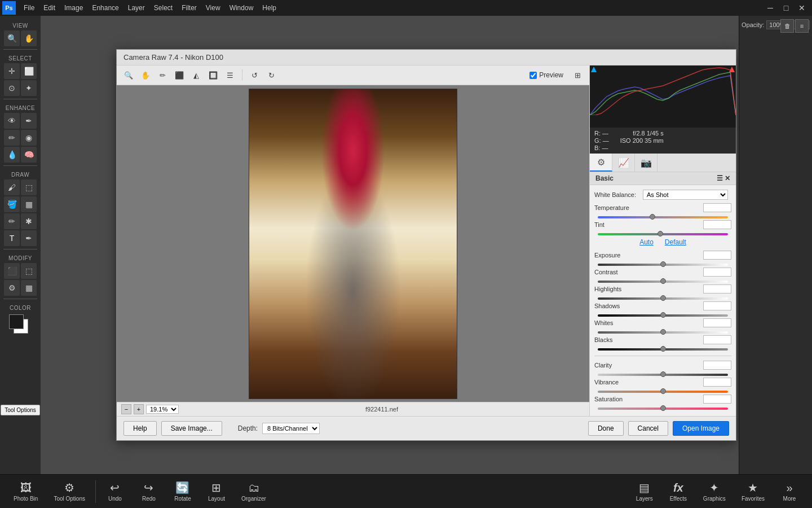 The width and height of the screenshot is (812, 508). I want to click on highlights-thumb, so click(663, 298).